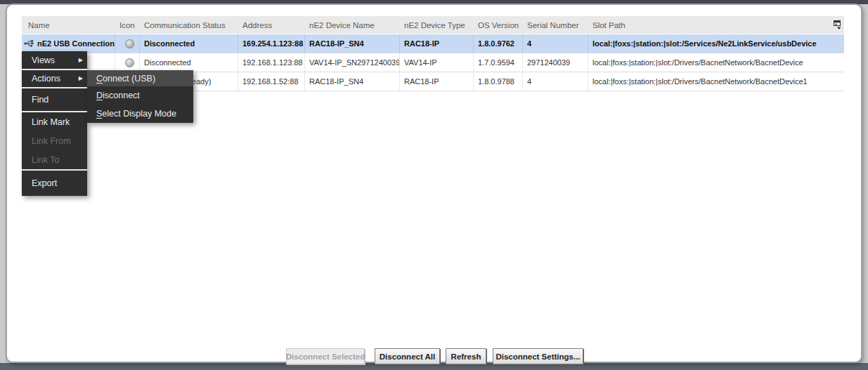 The height and width of the screenshot is (370, 868). What do you see at coordinates (55, 100) in the screenshot?
I see `menu-item-find: Find` at bounding box center [55, 100].